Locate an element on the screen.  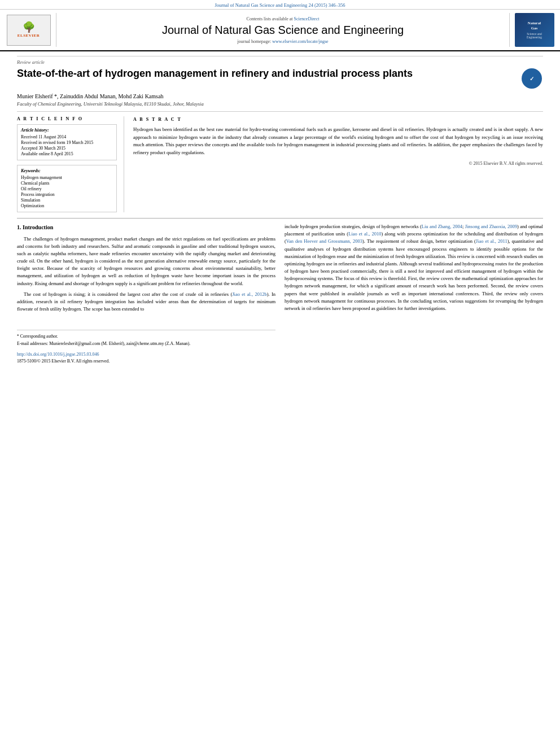
authors-line: Munier Elsherif *, Zainuddin Abdul Manan… is located at coordinates (280, 96).